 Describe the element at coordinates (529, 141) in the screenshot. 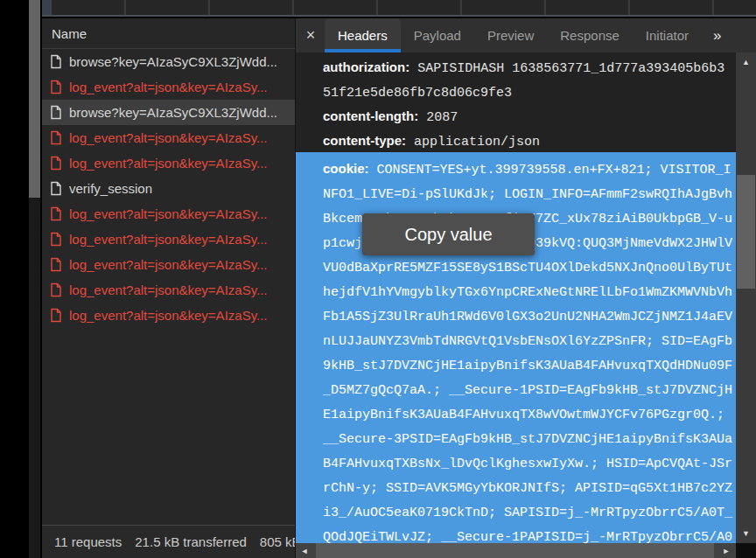

I see `header-line: content-type:application/json` at that location.